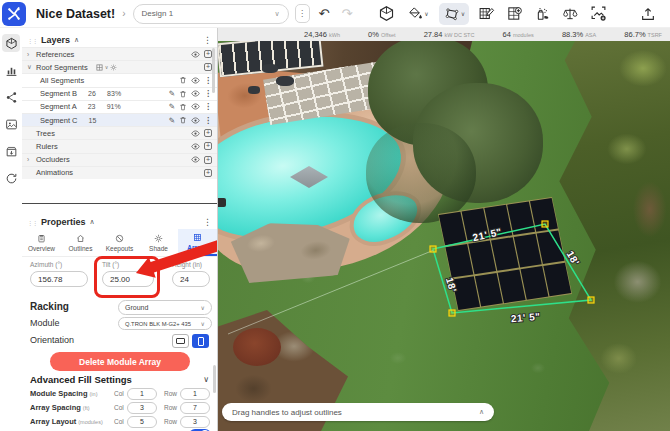 Image resolution: width=670 pixels, height=431 pixels. I want to click on properties-header: ⋮⋮ Properties ∧ ⋮, so click(120, 222).